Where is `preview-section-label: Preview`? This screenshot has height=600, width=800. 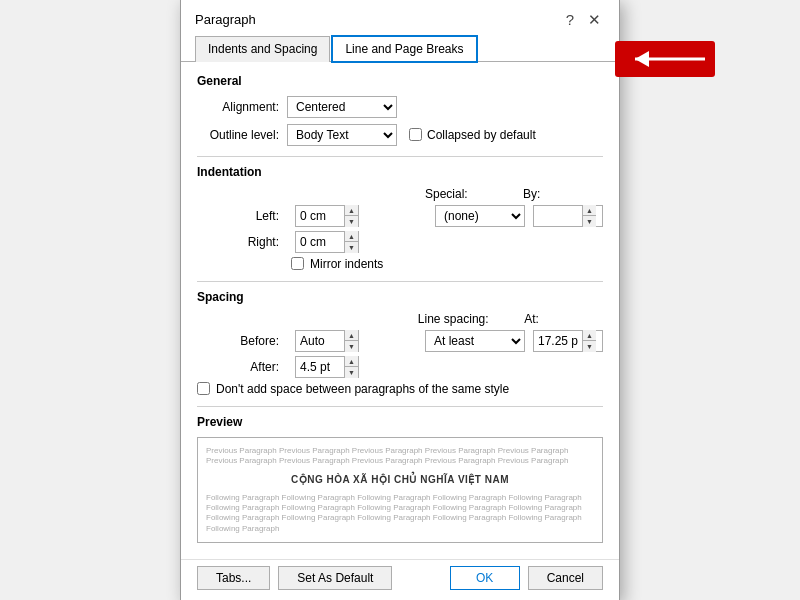 preview-section-label: Preview is located at coordinates (400, 422).